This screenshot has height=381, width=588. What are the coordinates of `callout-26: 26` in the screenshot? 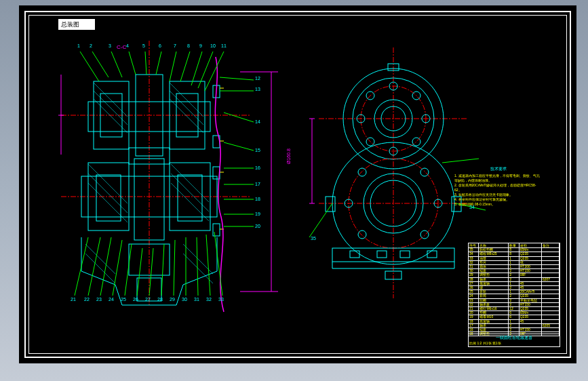 It's located at (136, 300).